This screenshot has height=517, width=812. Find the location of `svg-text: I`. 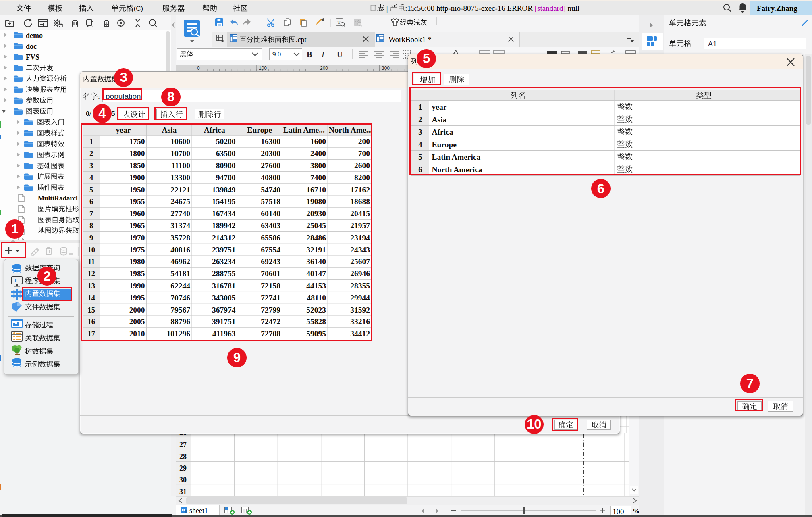

svg-text: I is located at coordinates (15, 281).